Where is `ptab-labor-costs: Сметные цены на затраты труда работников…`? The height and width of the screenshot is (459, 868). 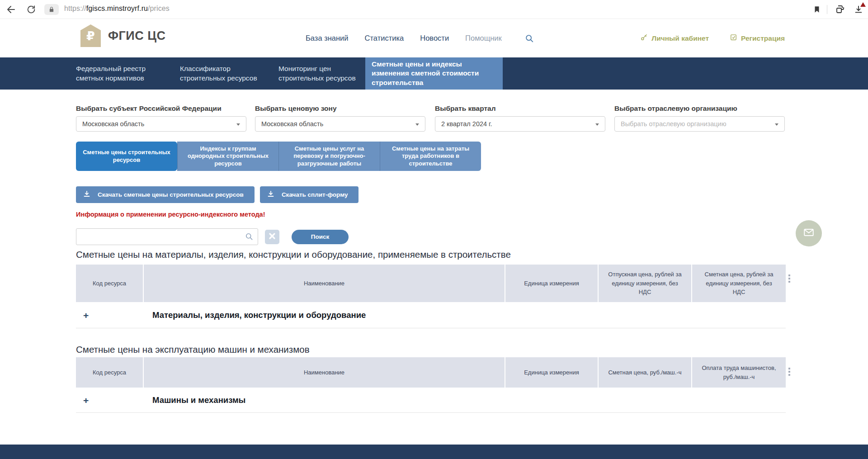
ptab-labor-costs: Сметные цены на затраты труда работников… is located at coordinates (430, 156).